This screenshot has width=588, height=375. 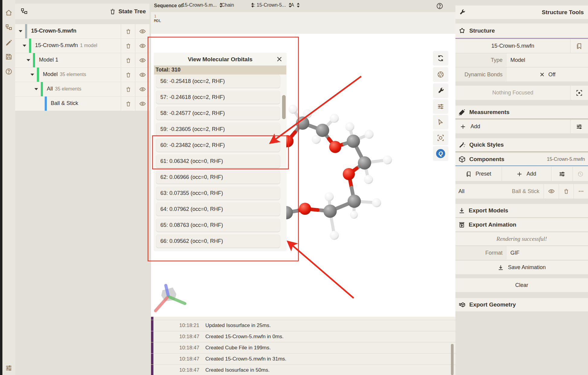 What do you see at coordinates (441, 91) in the screenshot?
I see `controls-wrench-icon` at bounding box center [441, 91].